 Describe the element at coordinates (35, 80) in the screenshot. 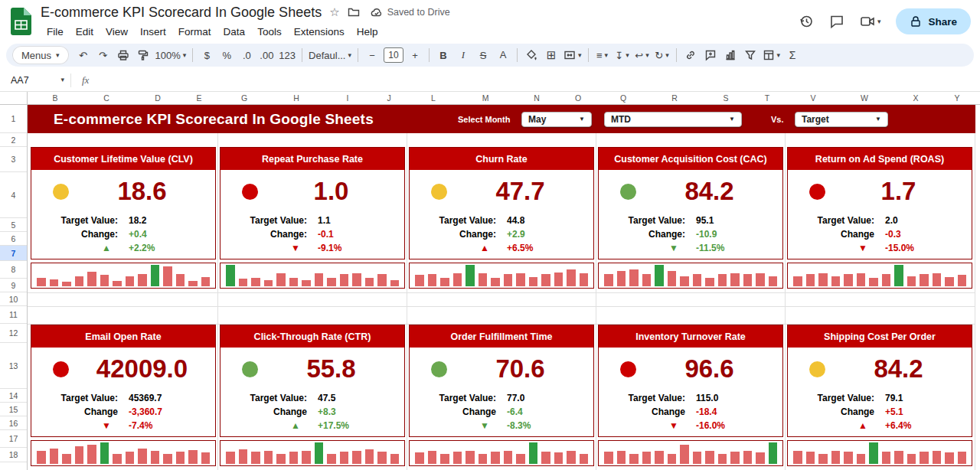

I see `cell-reference-box: AA7 ▾` at that location.